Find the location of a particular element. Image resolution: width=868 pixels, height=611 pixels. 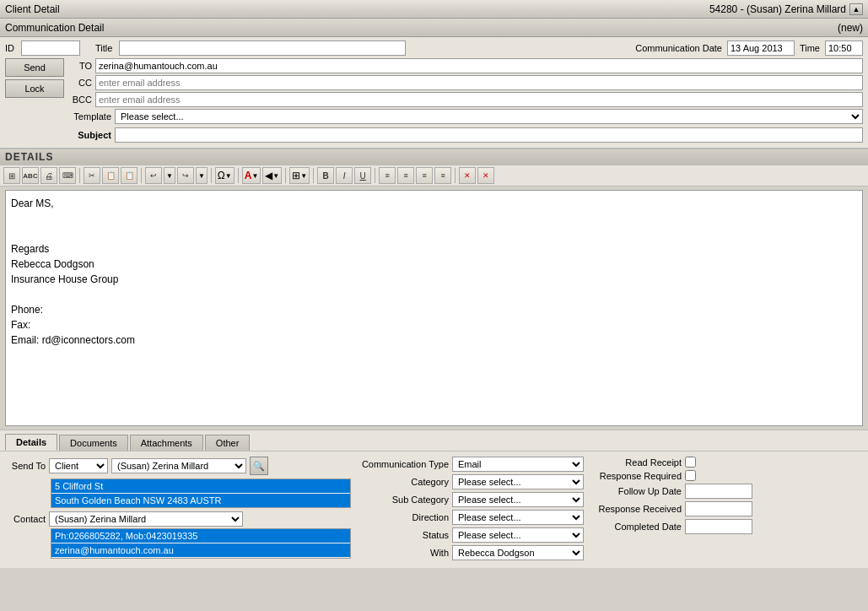

cc-input is located at coordinates (479, 83).